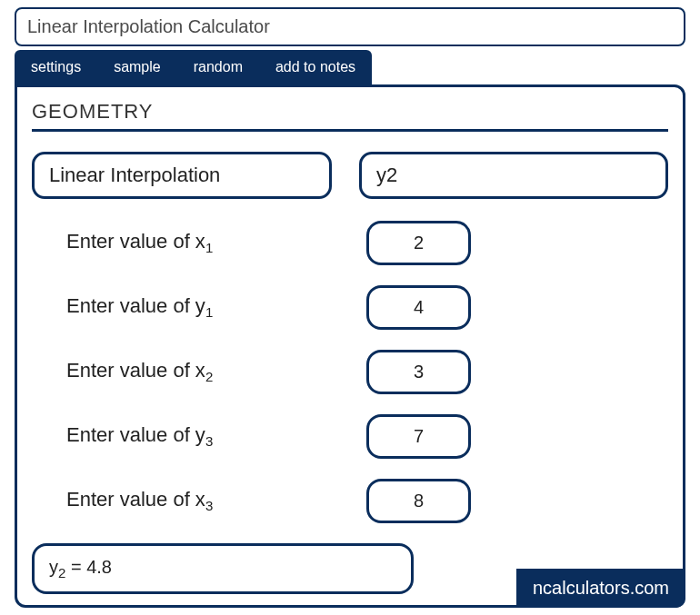 The image size is (700, 615). What do you see at coordinates (601, 589) in the screenshot?
I see `brand-label: ncalculators.com` at bounding box center [601, 589].